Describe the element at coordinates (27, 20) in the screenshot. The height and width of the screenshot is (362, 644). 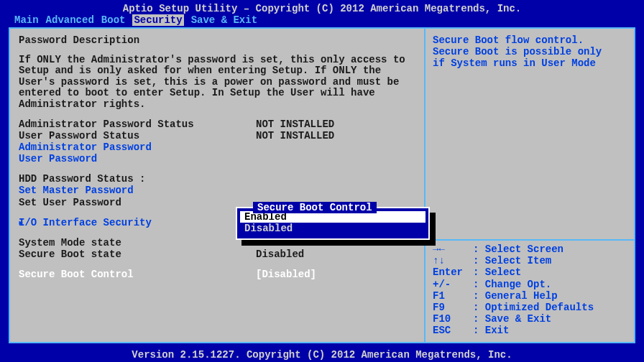
I see `tab-main: Main` at that location.